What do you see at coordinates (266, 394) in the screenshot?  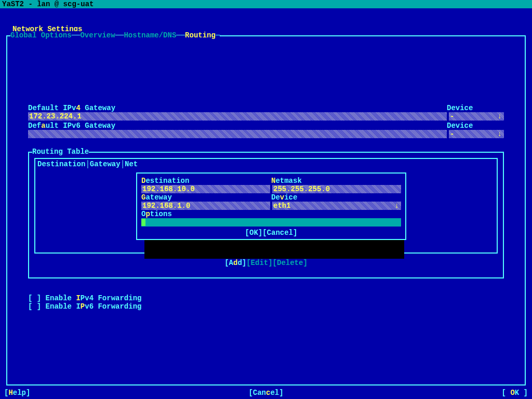 I see `bottom-bar: [Help] [Cancel] [ OK ]` at bounding box center [266, 394].